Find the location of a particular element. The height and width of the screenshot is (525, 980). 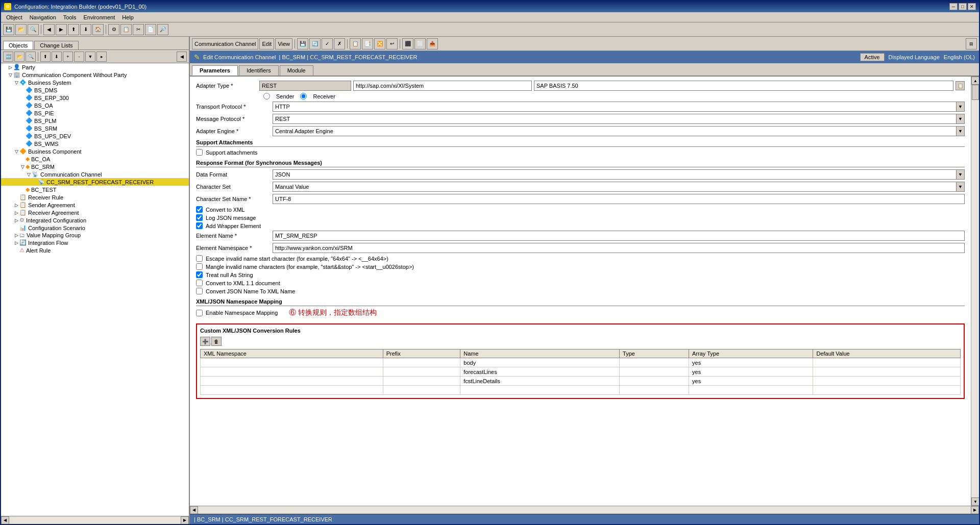

copy-btn: 📋 is located at coordinates (960, 86).